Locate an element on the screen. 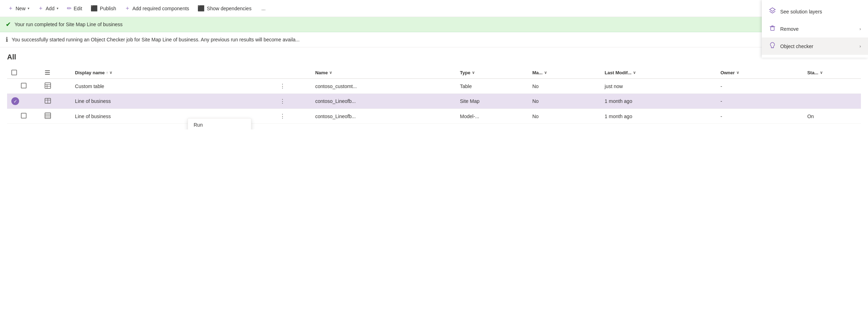 The image size is (868, 330). row-checkbox-cell: ✓ is located at coordinates (24, 101).